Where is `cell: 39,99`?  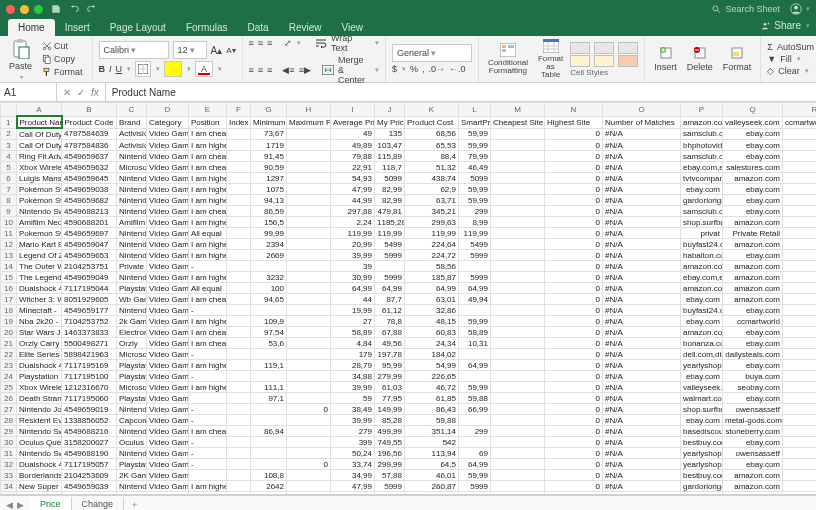
cell: 39,99 is located at coordinates (353, 420).